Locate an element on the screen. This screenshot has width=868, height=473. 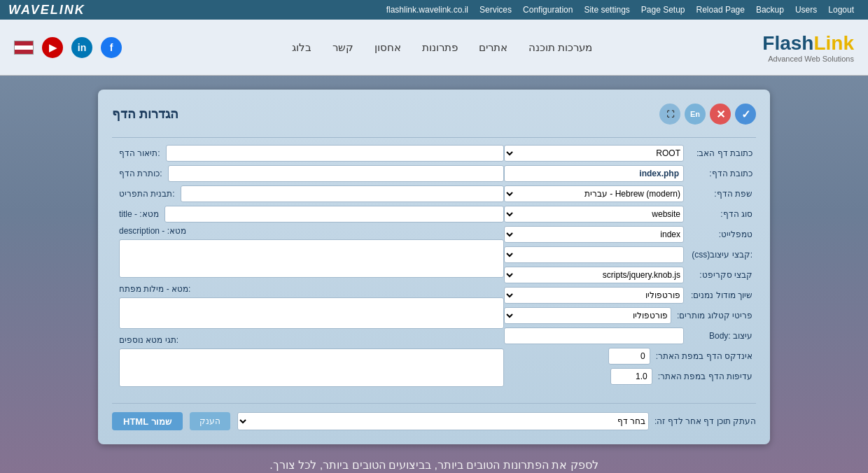
top-nav-logout: Logout is located at coordinates (841, 10).